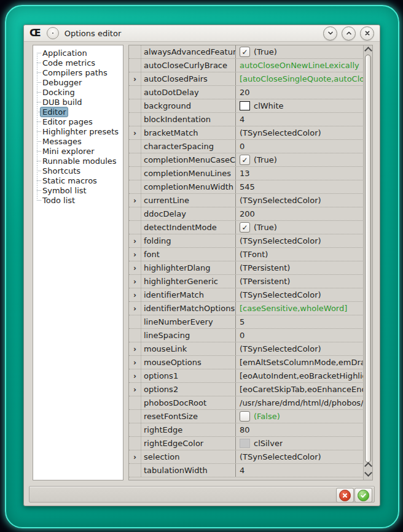 The height and width of the screenshot is (532, 403). What do you see at coordinates (78, 180) in the screenshot?
I see `sidebar-item-static-macros: Static macros` at bounding box center [78, 180].